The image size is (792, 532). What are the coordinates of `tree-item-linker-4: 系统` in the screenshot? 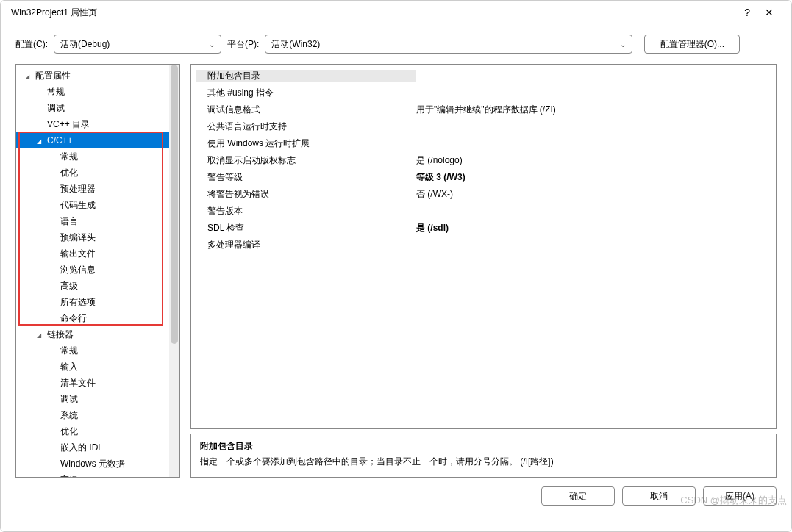 It's located at (93, 415).